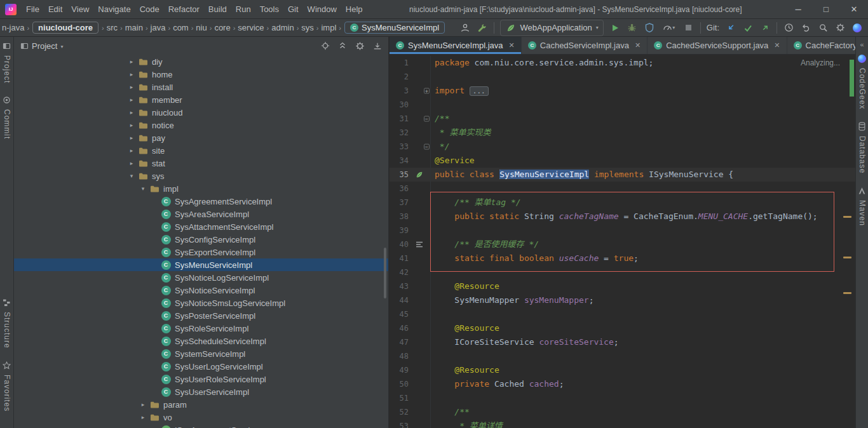 This screenshot has height=428, width=868. What do you see at coordinates (623, 147) in the screenshot?
I see `code-line-33: 33− */` at bounding box center [623, 147].